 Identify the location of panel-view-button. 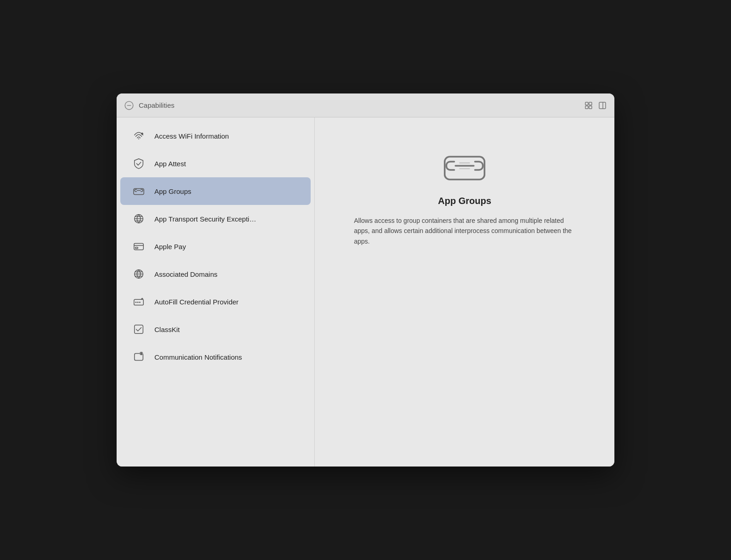
(602, 105).